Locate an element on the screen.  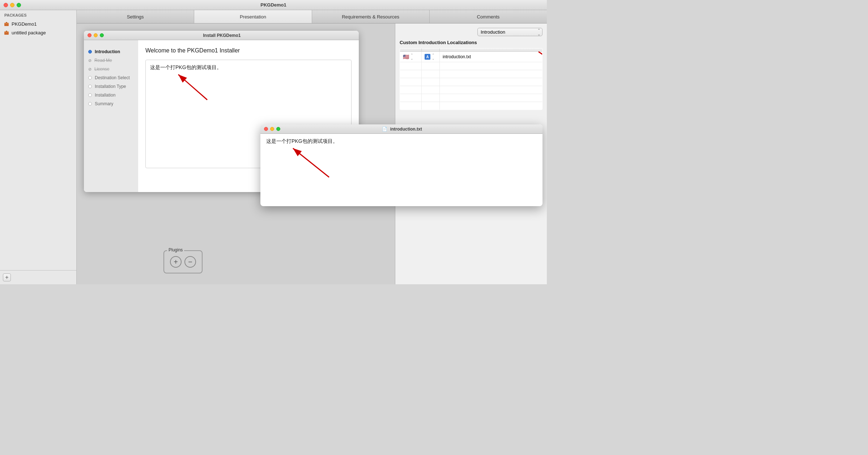
step-dot-installation-type is located at coordinates (90, 86).